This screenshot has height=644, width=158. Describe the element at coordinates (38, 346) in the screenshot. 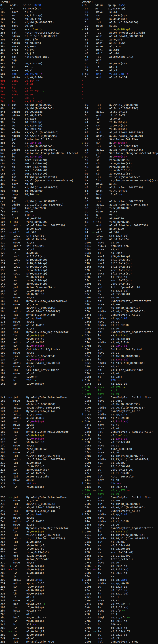

I see `asm-operands: 0x44(sp)` at that location.